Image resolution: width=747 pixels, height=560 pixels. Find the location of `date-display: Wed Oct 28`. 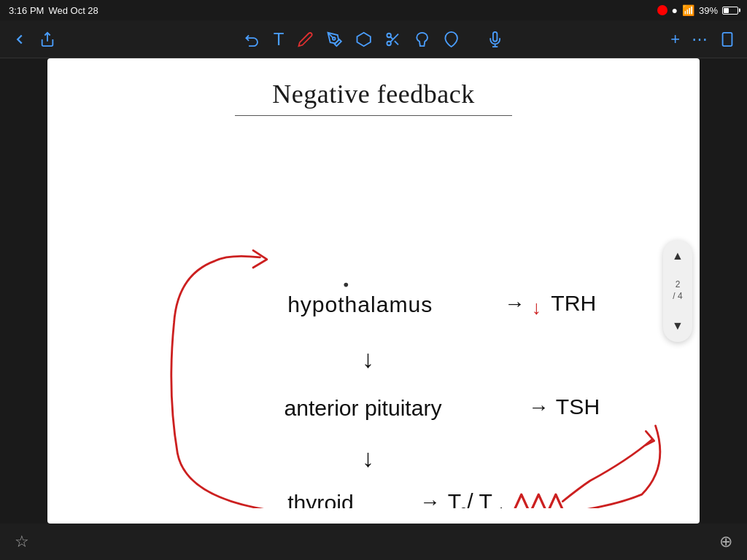

date-display: Wed Oct 28 is located at coordinates (73, 10).